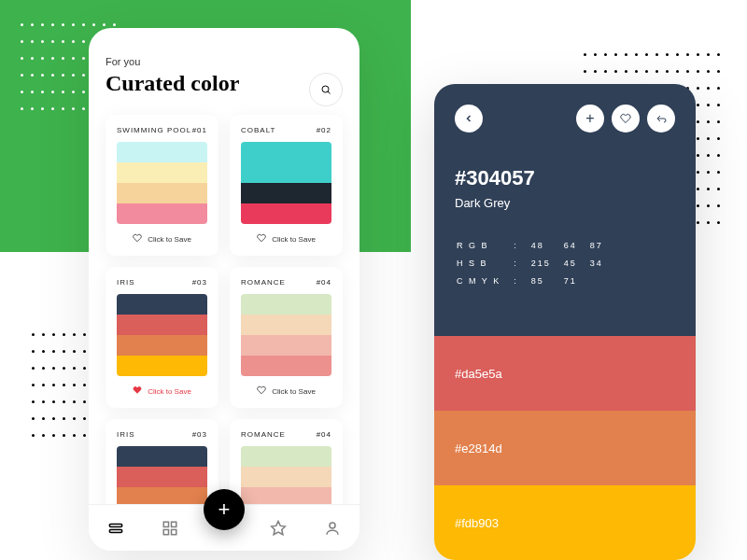 This screenshot has width=747, height=560. What do you see at coordinates (162, 338) in the screenshot?
I see `palette-card: IRIS#03 Click to Save` at bounding box center [162, 338].